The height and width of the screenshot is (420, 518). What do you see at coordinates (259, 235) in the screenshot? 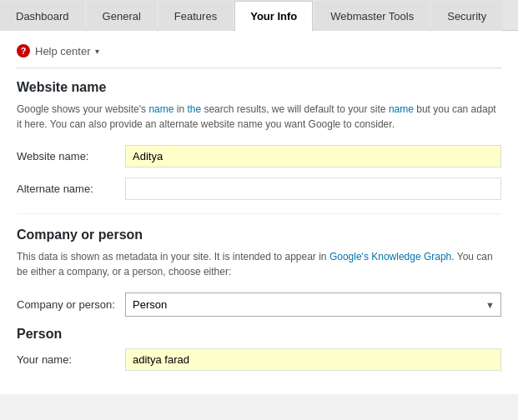
I see `company-person-title: Company or person` at bounding box center [259, 235].